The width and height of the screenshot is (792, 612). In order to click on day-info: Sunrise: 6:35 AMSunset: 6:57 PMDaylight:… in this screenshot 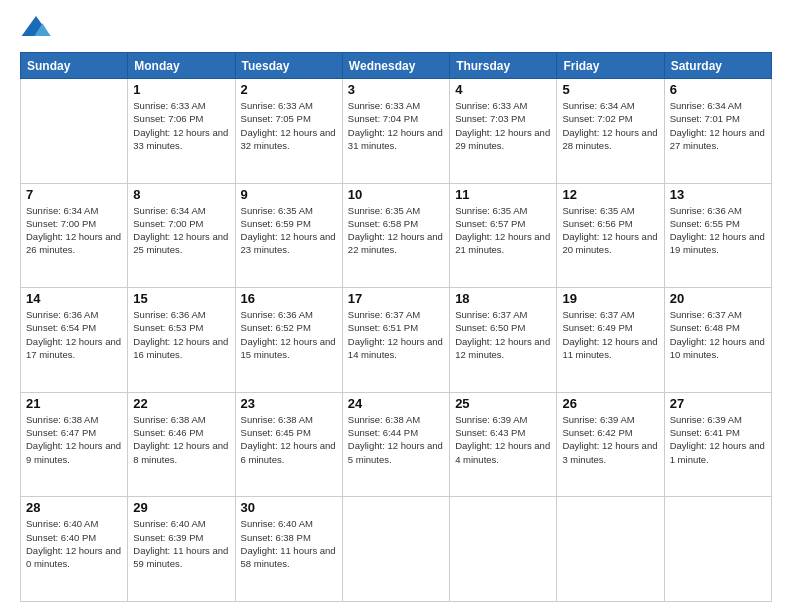, I will do `click(503, 230)`.